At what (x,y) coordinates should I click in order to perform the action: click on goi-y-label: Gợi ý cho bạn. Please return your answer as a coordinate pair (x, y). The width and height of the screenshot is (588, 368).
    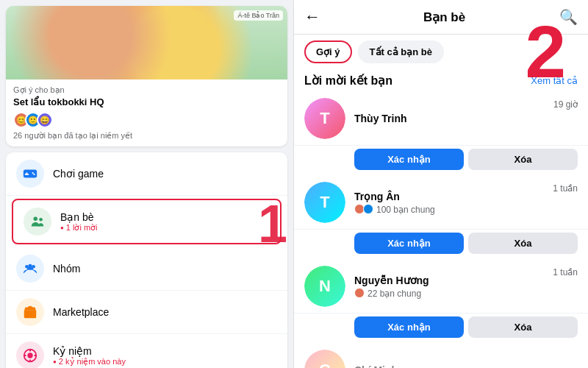
    Looking at the image, I should click on (147, 90).